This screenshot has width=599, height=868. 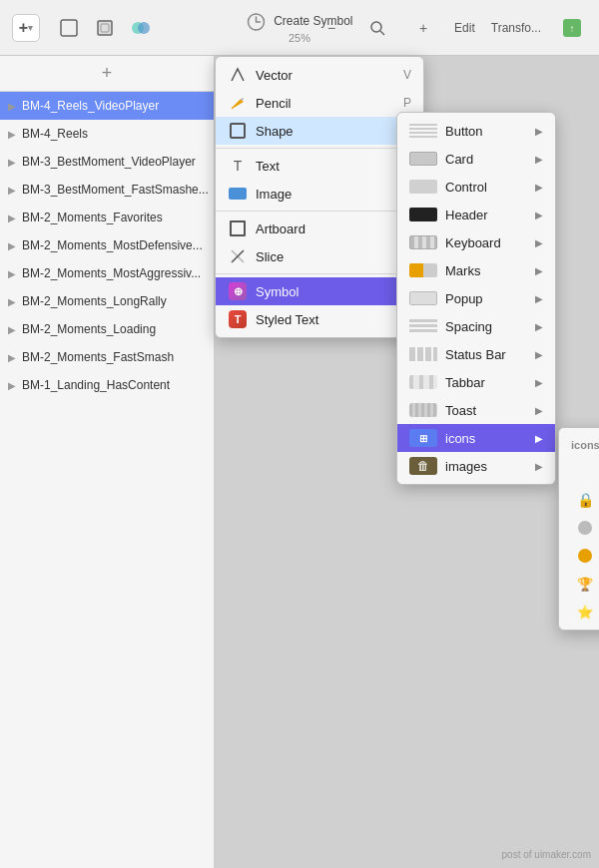 I want to click on pencil-icon, so click(x=238, y=103).